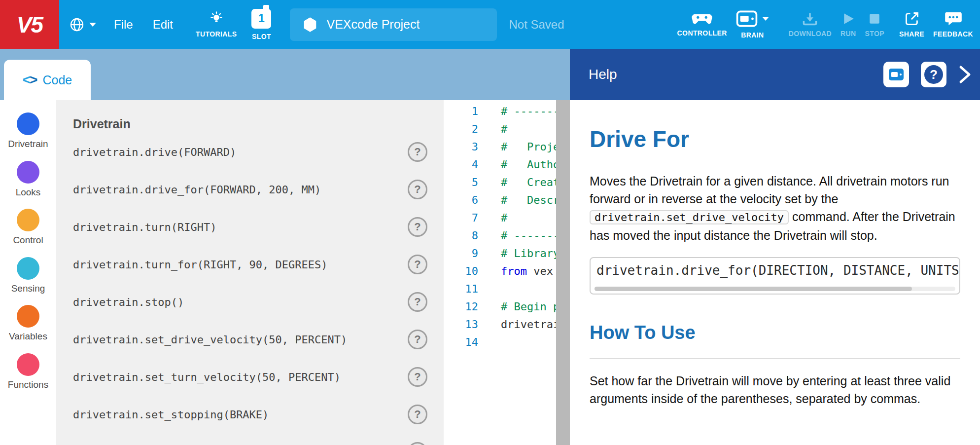 Image resolution: width=980 pixels, height=445 pixels. I want to click on command-section-title: Drivetrain, so click(258, 124).